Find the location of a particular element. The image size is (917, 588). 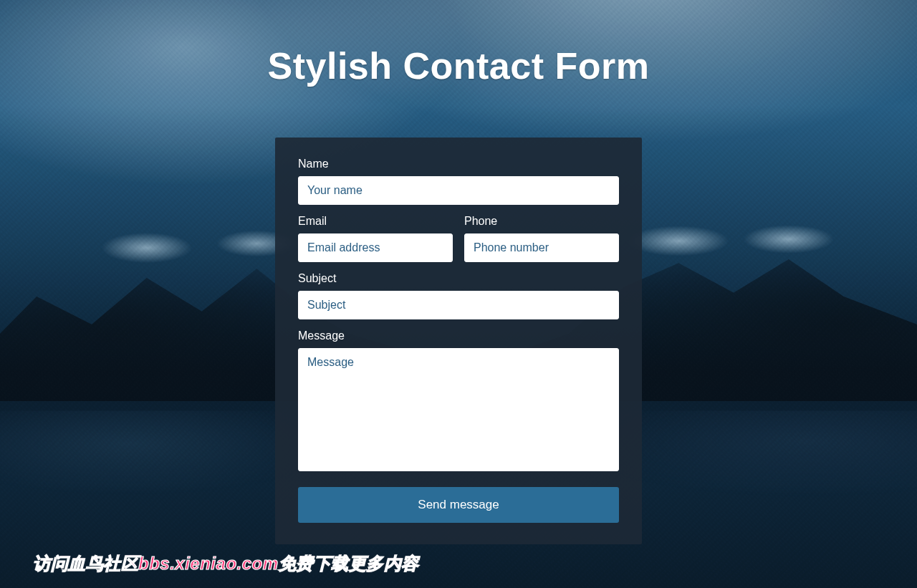

name-label: Name is located at coordinates (458, 164).